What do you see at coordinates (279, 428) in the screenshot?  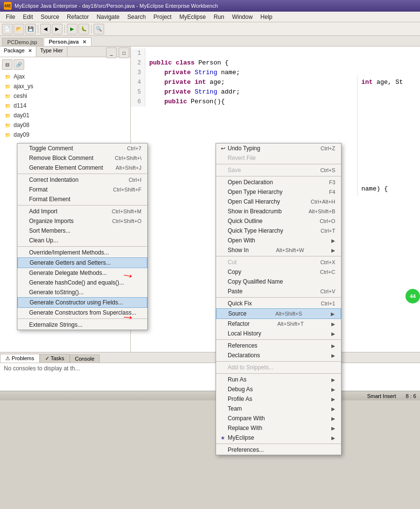 I see `cm-replace-with: Replace With ▶` at bounding box center [279, 428].